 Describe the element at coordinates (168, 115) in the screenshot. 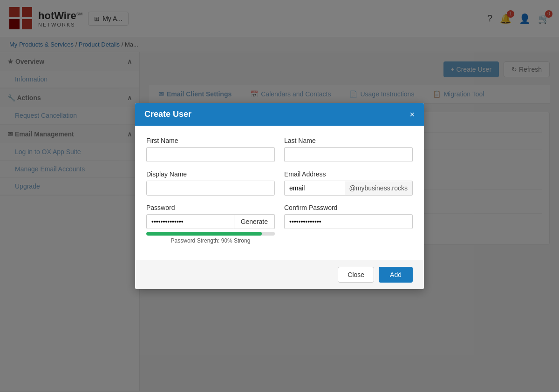

I see `modal-title: Create User` at that location.